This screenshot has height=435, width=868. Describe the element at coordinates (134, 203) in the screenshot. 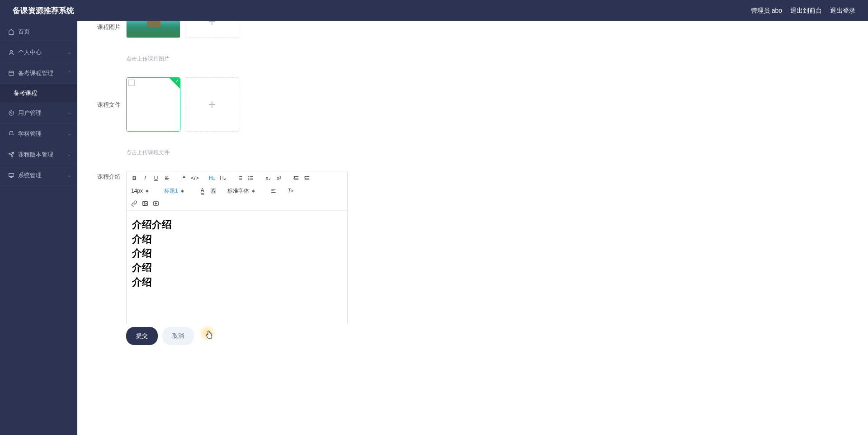

I see `link-icon` at that location.